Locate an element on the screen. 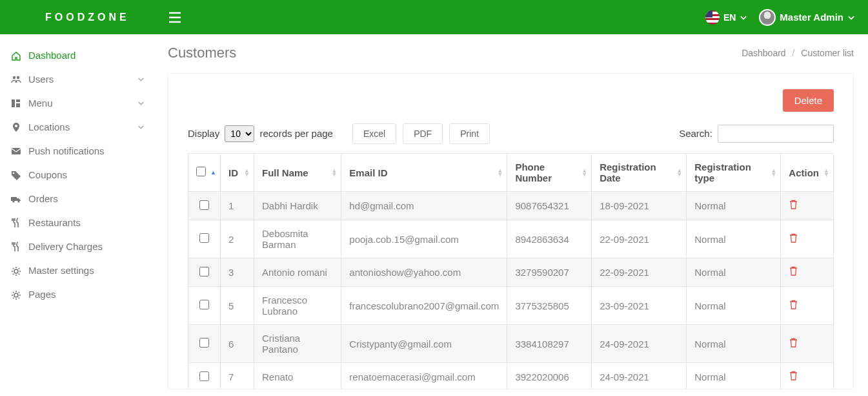 This screenshot has height=396, width=868. sidebar-item-dashboard: Dashboard is located at coordinates (79, 56).